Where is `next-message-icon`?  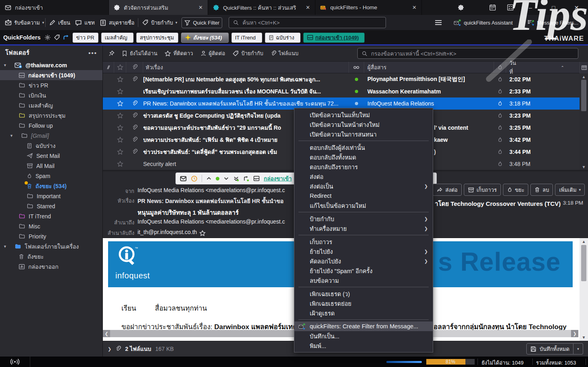
next-message-icon is located at coordinates (226, 178).